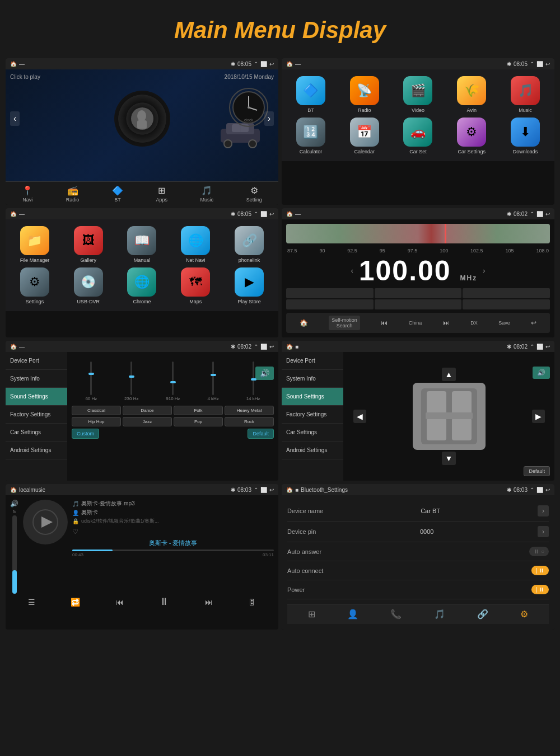 The height and width of the screenshot is (756, 560). Describe the element at coordinates (344, 323) in the screenshot. I see `radio-selfmotion-btn: Self-motion Search` at that location.